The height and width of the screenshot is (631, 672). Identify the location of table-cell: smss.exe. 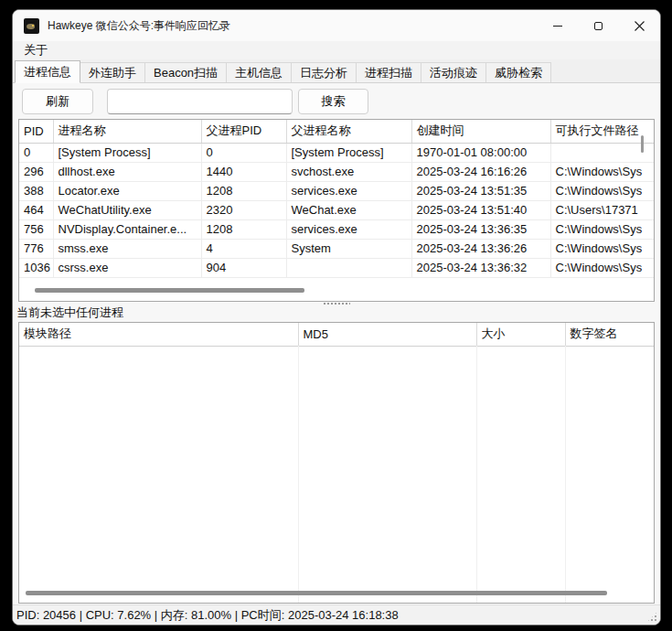
(127, 249).